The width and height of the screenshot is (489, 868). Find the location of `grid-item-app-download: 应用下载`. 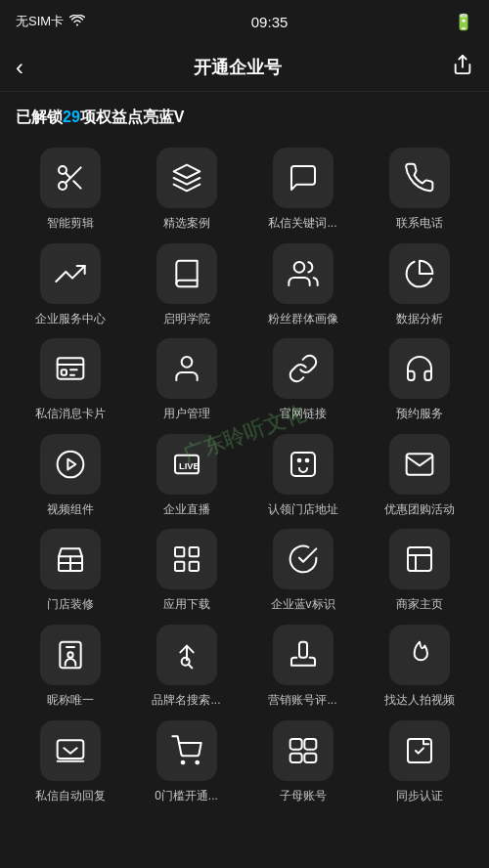

grid-item-app-download: 应用下载 is located at coordinates (186, 571).